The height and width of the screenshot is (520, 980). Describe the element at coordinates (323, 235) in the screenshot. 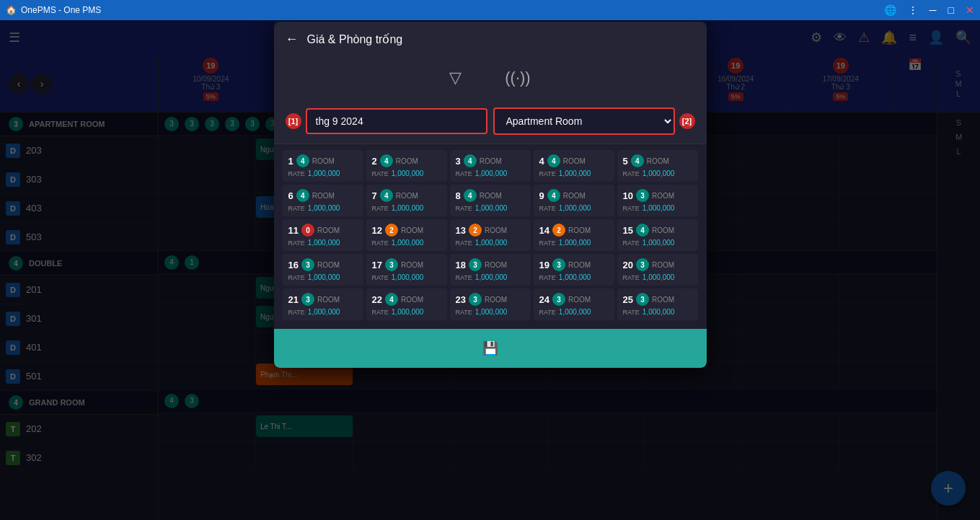

I see `grid-cell-11: 11 0 ROOM RATE 1,000,000` at that location.